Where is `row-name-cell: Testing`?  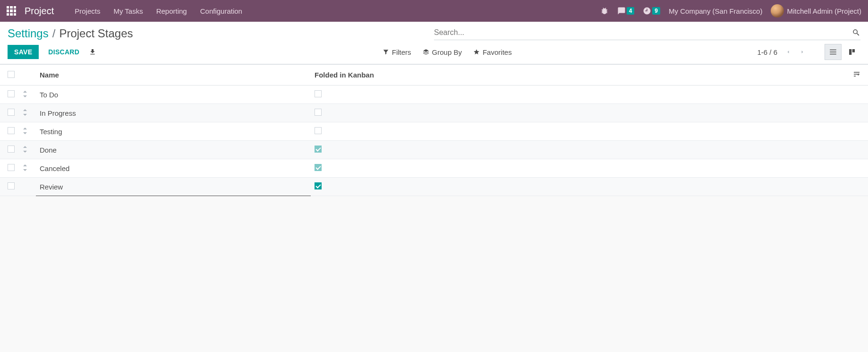 row-name-cell: Testing is located at coordinates (173, 131).